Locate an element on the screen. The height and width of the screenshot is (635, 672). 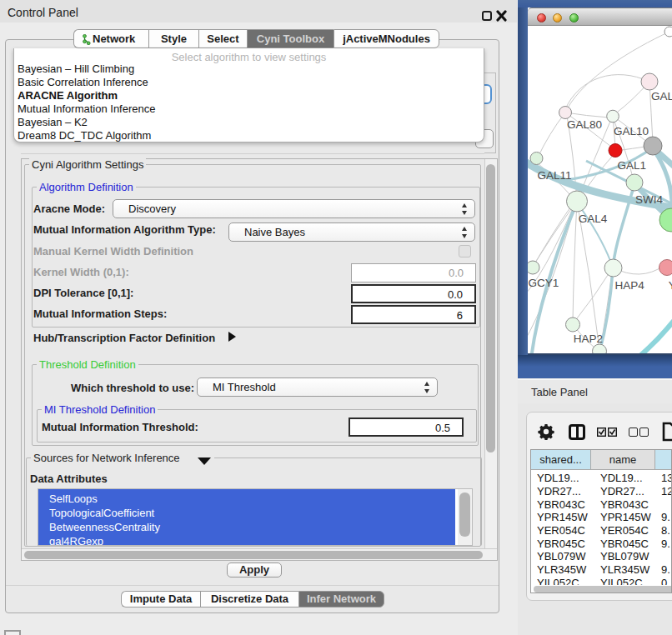
svg-text: GCY1 is located at coordinates (544, 283).